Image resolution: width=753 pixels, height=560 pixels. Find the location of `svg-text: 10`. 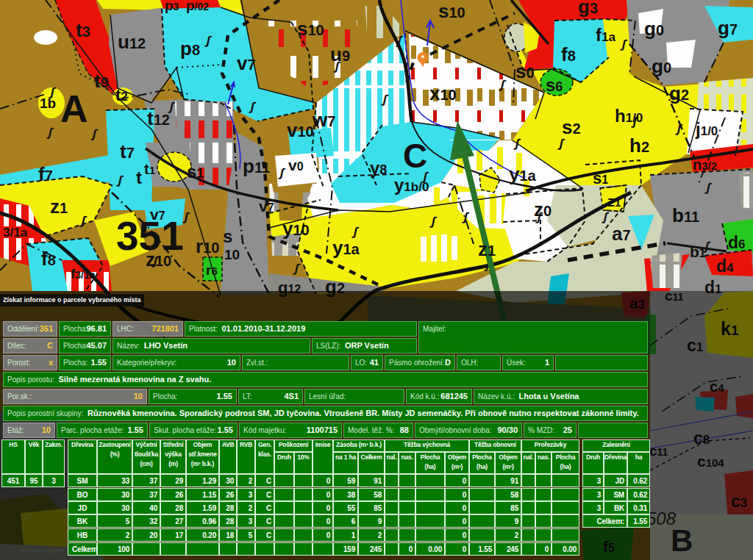

svg-text: 10 is located at coordinates (232, 254).